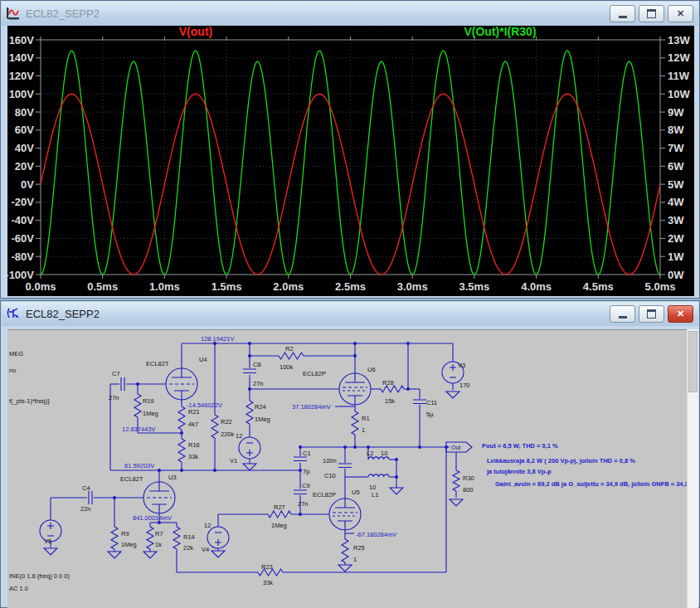 This screenshot has height=608, width=700. What do you see at coordinates (287, 367) in the screenshot?
I see `schematic-label: 100k` at bounding box center [287, 367].